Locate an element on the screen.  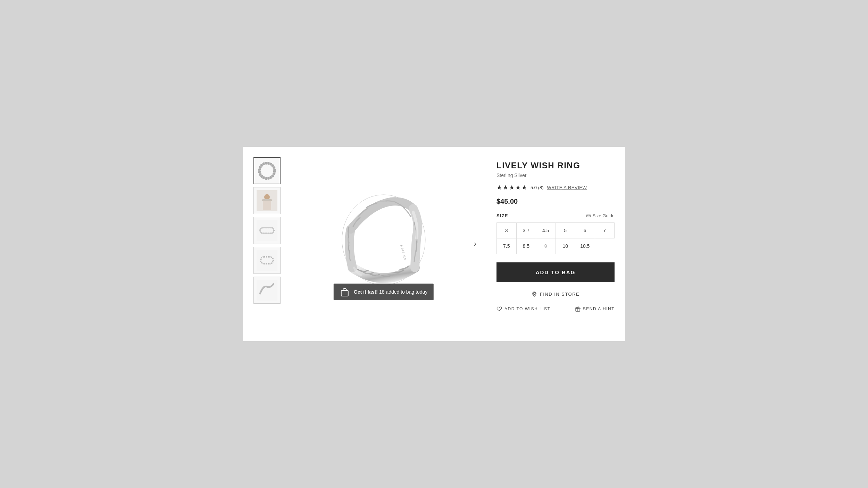
size-btn-10: 10 is located at coordinates (566, 246).